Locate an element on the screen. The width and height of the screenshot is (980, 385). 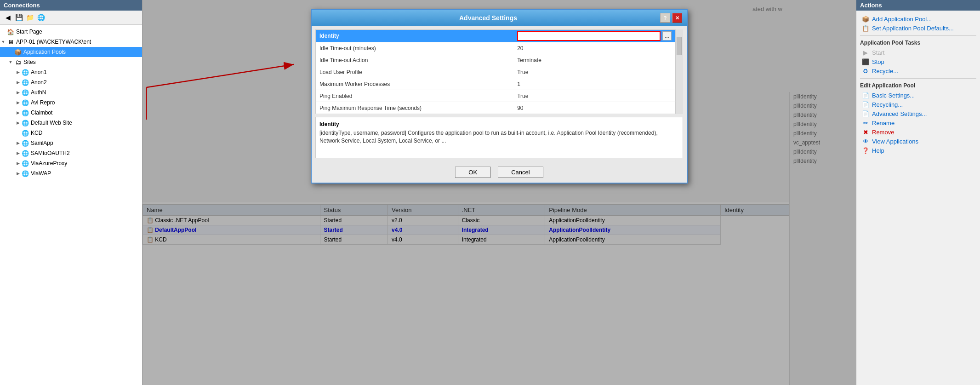
tree-icon-samtooauth2: 🌐 is located at coordinates (25, 153).